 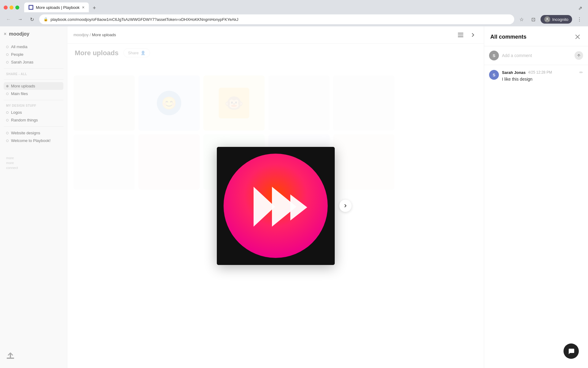 I want to click on sidebar-folders-section: More uploads Main files, so click(x=34, y=90).